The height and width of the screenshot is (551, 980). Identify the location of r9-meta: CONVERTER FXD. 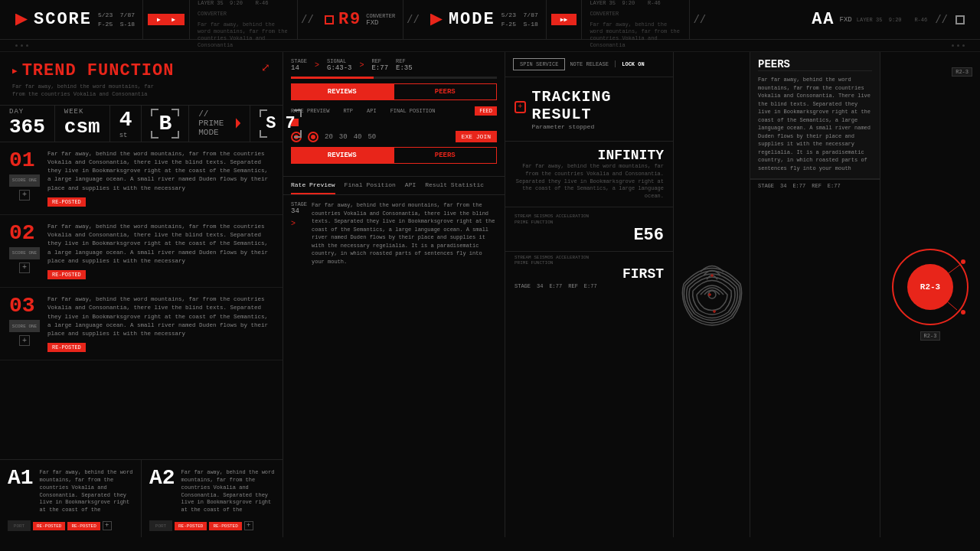
(381, 20).